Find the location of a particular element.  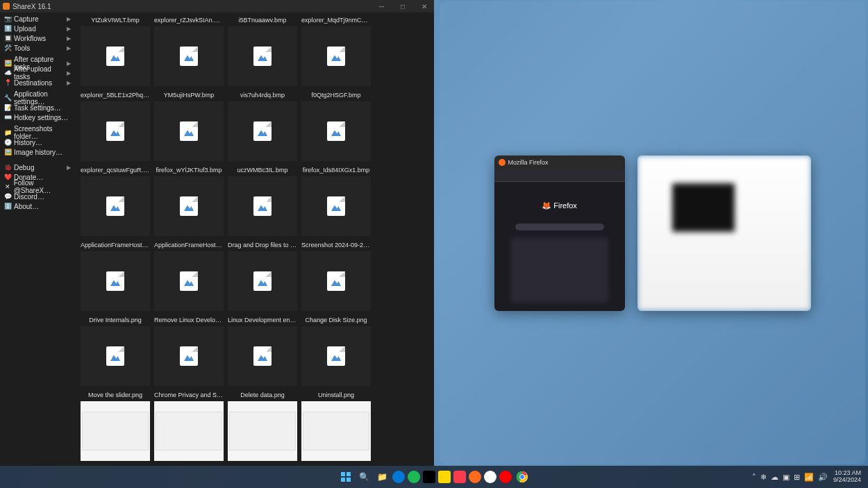

sidebar-icon: 🔧 is located at coordinates (8, 98).